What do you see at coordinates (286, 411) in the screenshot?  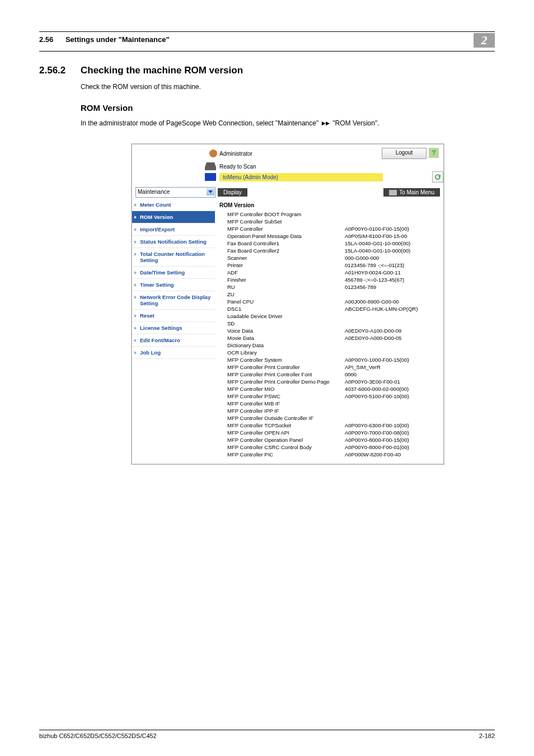 I see `rom-key: MFP Controller IPP IF` at bounding box center [286, 411].